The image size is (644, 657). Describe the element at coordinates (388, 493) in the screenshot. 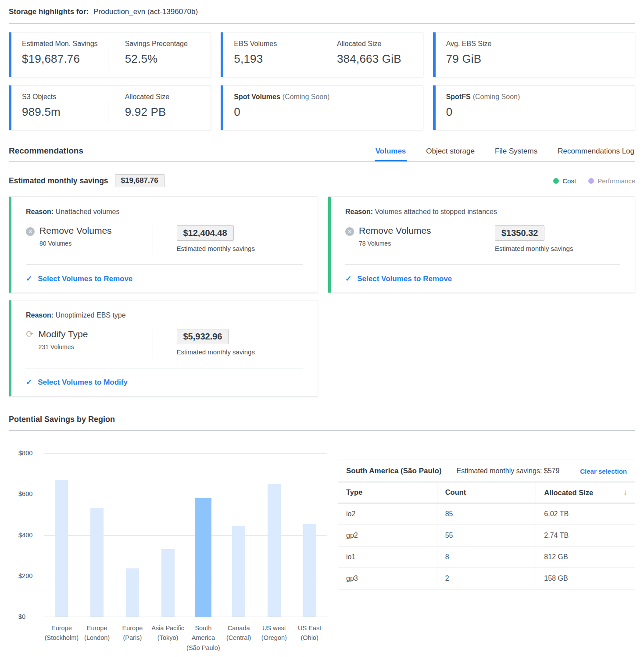

I see `column-type: Type` at that location.